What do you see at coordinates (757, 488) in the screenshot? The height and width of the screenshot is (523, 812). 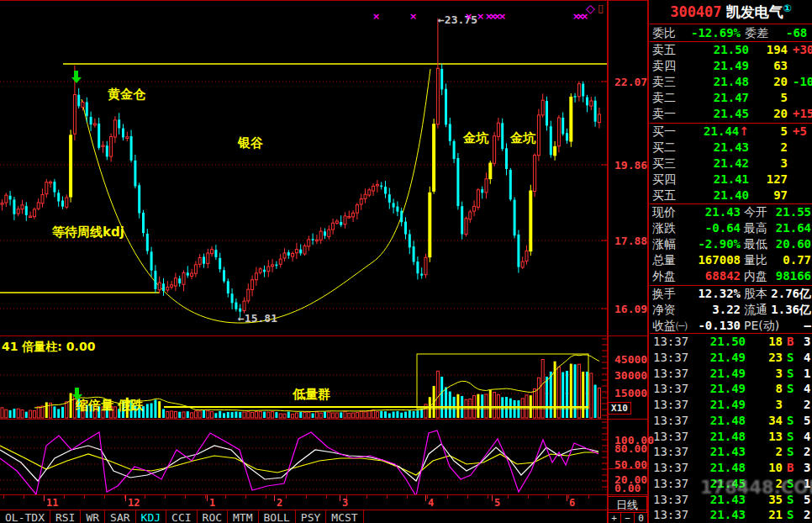 I see `watermark: 178448.COM` at bounding box center [757, 488].